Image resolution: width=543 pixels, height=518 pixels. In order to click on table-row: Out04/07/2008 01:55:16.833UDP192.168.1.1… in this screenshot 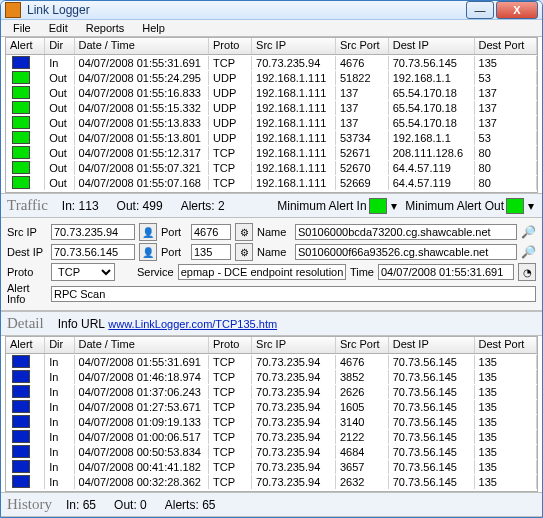, I will do `click(272, 92)`.